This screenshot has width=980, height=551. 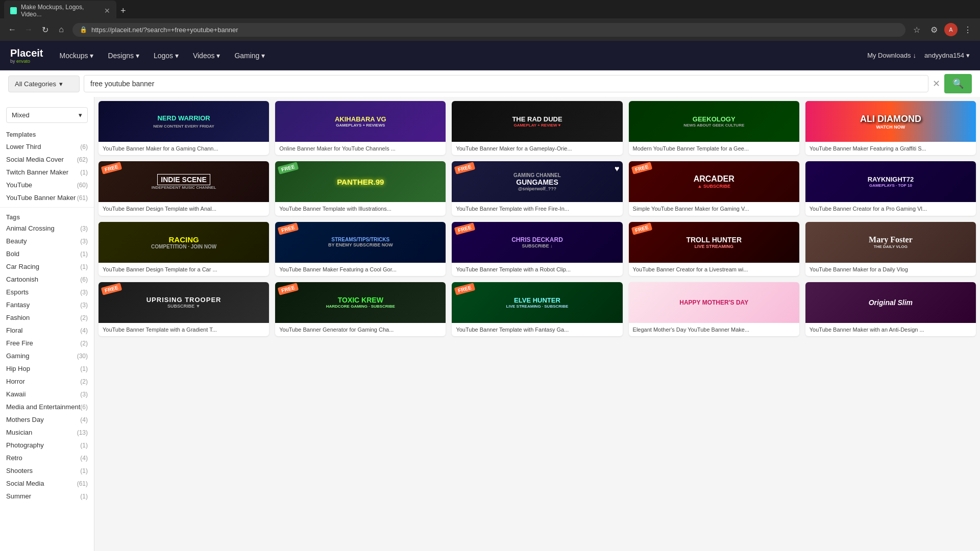 What do you see at coordinates (360, 188) in the screenshot?
I see `template-card-panther: FREE PANTHER.99 YouTube Banner Template …` at bounding box center [360, 188].